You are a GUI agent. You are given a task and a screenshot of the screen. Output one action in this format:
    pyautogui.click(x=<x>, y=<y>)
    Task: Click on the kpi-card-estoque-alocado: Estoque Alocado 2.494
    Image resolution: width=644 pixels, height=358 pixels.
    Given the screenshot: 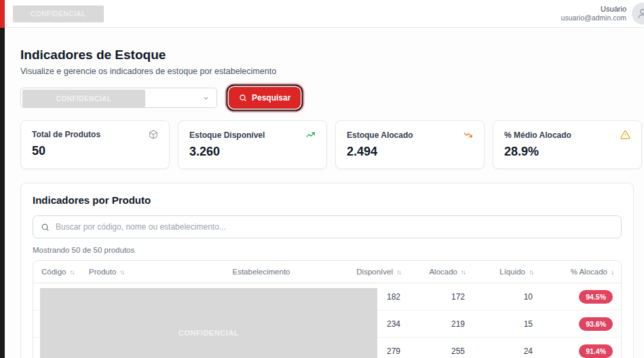 What is the action you would take?
    pyautogui.click(x=410, y=145)
    